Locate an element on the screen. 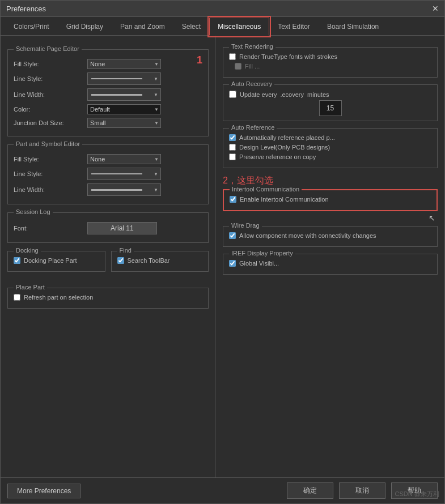  title-bar: Preferences ✕ is located at coordinates (222, 9).